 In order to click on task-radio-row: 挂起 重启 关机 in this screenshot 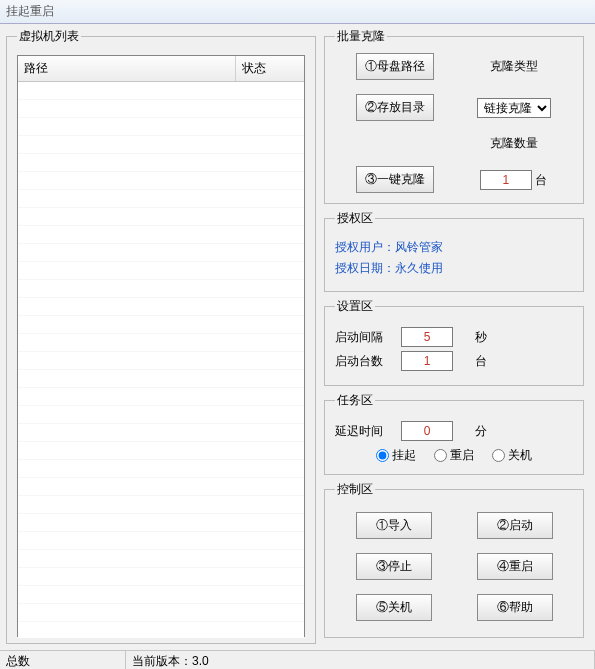, I will do `click(454, 456)`.